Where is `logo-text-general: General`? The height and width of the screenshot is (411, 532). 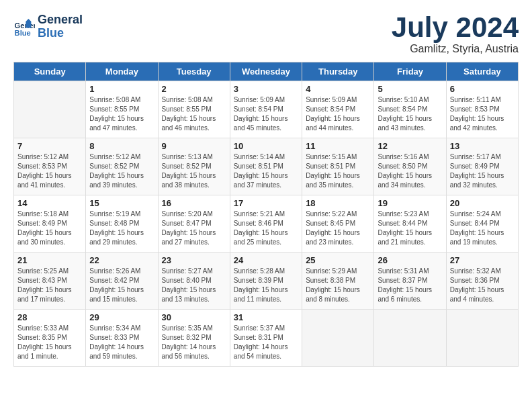 logo-text-general: General is located at coordinates (60, 20).